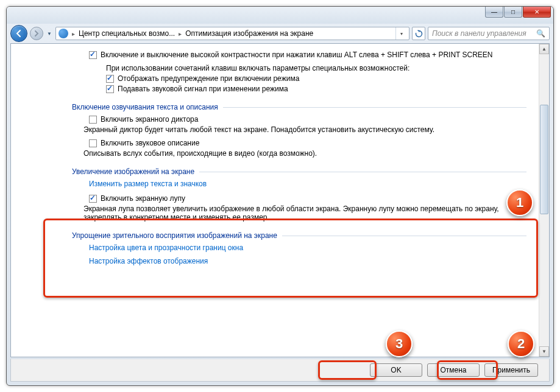  Describe the element at coordinates (49, 33) in the screenshot. I see `nav-history-dropdown: ▼` at that location.